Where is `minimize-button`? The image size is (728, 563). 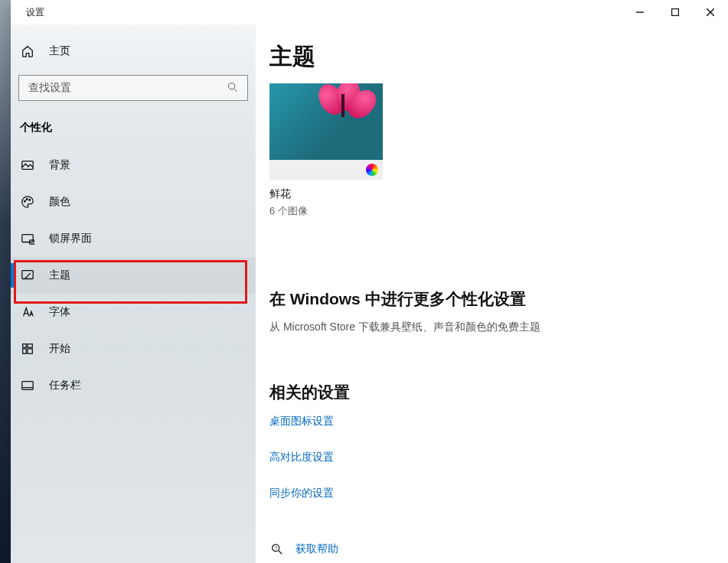
minimize-button is located at coordinates (640, 12).